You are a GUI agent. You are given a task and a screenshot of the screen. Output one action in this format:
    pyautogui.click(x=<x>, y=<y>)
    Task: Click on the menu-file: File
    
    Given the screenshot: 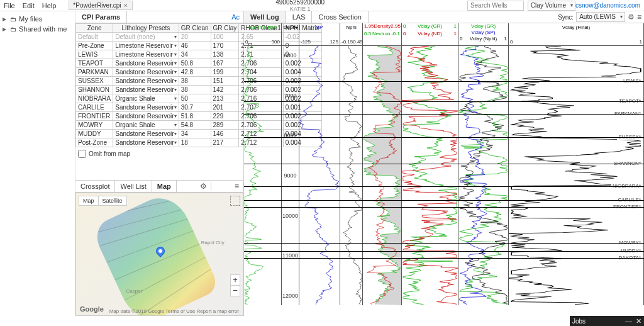 What is the action you would take?
    pyautogui.click(x=9, y=6)
    